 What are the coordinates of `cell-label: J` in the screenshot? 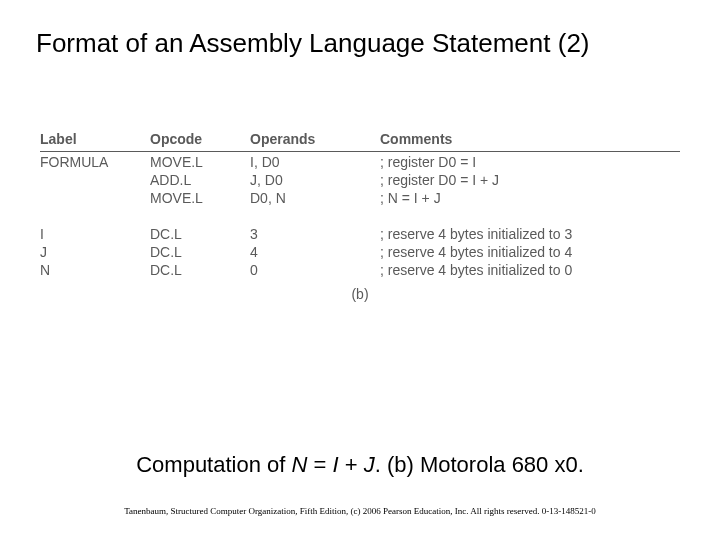 It's located at (95, 252).